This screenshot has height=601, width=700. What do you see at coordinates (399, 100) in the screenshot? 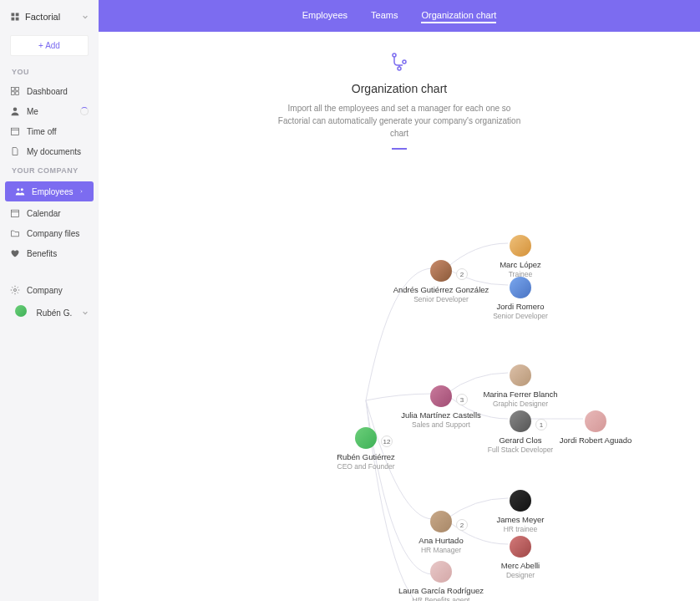
I see `hero: Organization chart Import all the employ…` at bounding box center [399, 100].